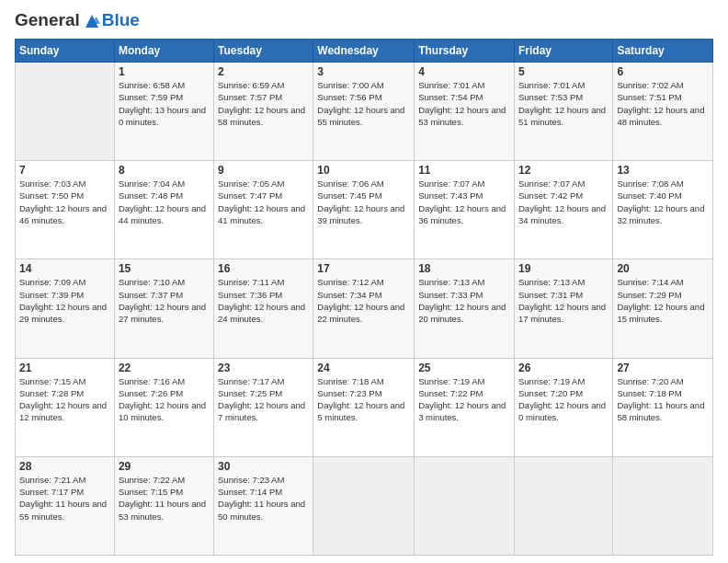 Image resolution: width=728 pixels, height=563 pixels. Describe the element at coordinates (121, 20) in the screenshot. I see `logo-blue: Blue` at that location.